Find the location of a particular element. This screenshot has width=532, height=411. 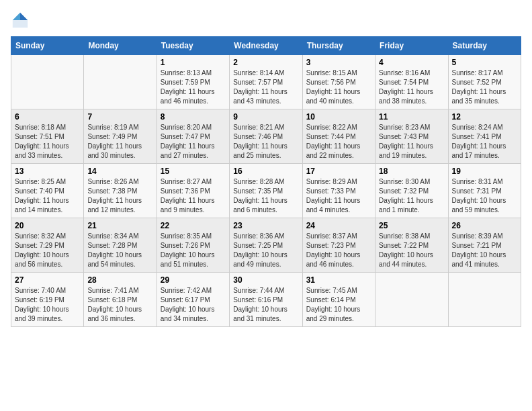

day-info: Sunrise: 8:18 AM Sunset: 7:51 PM Dayligh… is located at coordinates (47, 142).